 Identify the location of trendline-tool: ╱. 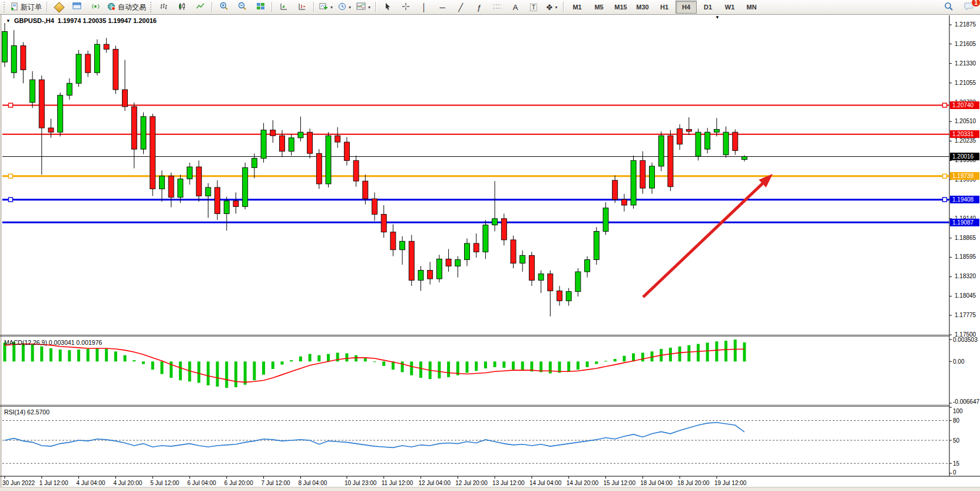
(461, 7).